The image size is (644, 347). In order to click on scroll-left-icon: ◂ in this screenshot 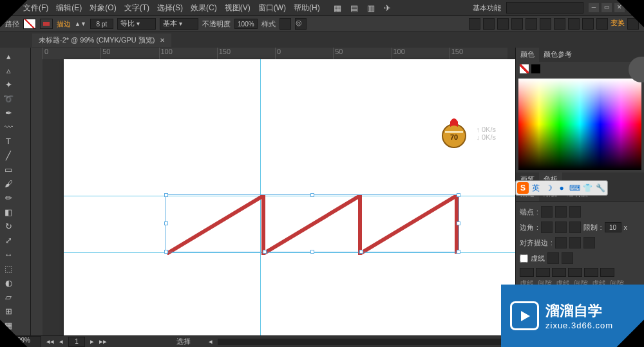, I will do `click(211, 341)`.